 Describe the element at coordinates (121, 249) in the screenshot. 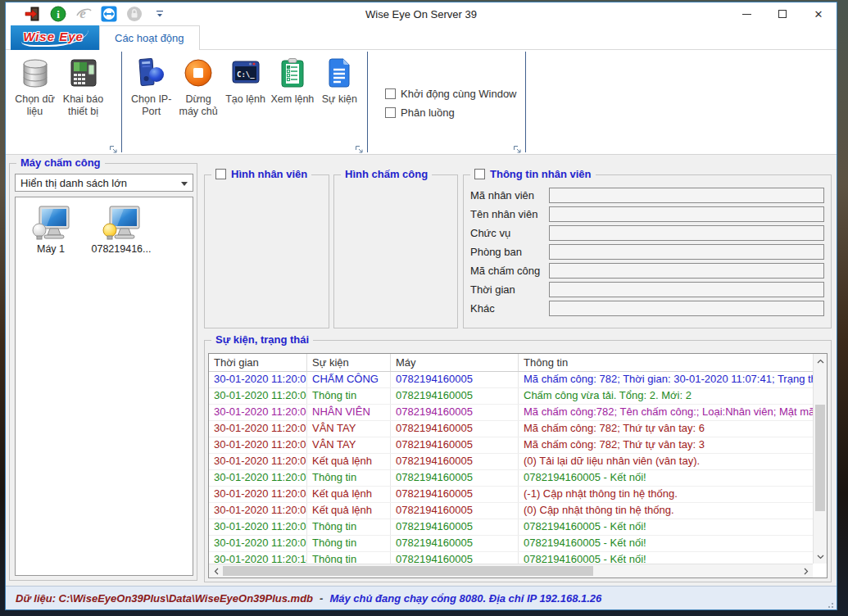

I see `device-label: 078219416...` at that location.